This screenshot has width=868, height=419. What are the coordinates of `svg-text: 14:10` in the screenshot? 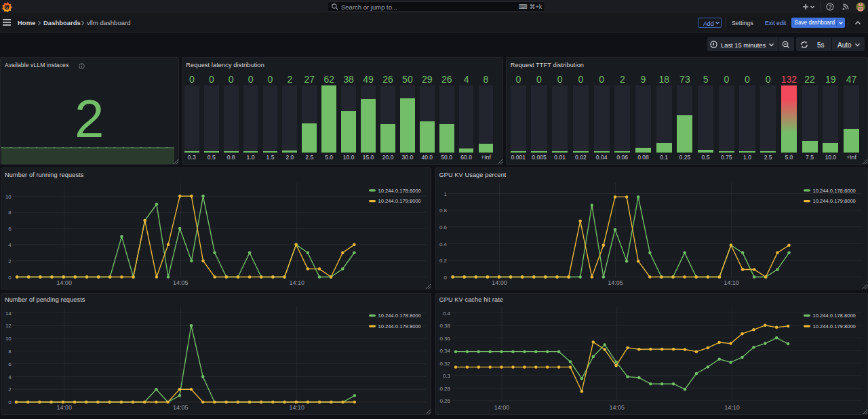 It's located at (732, 407).